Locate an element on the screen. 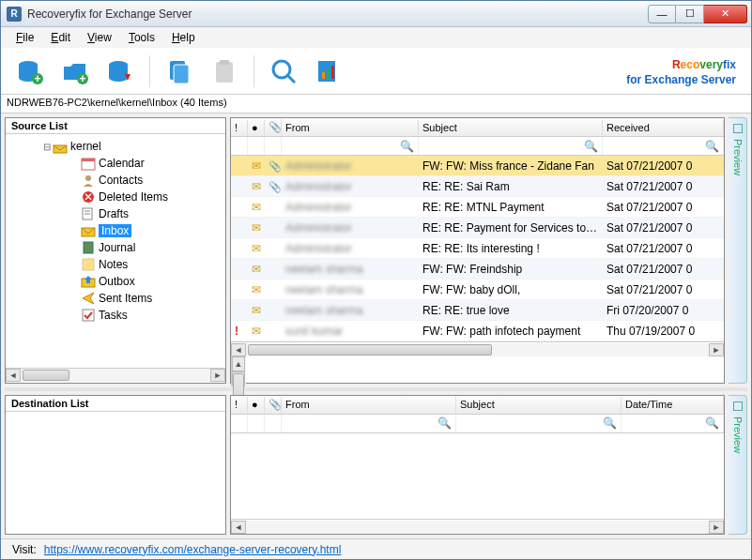 This screenshot has height=560, width=752. message-subject: RE: RE: MTNL Payment is located at coordinates (511, 207).